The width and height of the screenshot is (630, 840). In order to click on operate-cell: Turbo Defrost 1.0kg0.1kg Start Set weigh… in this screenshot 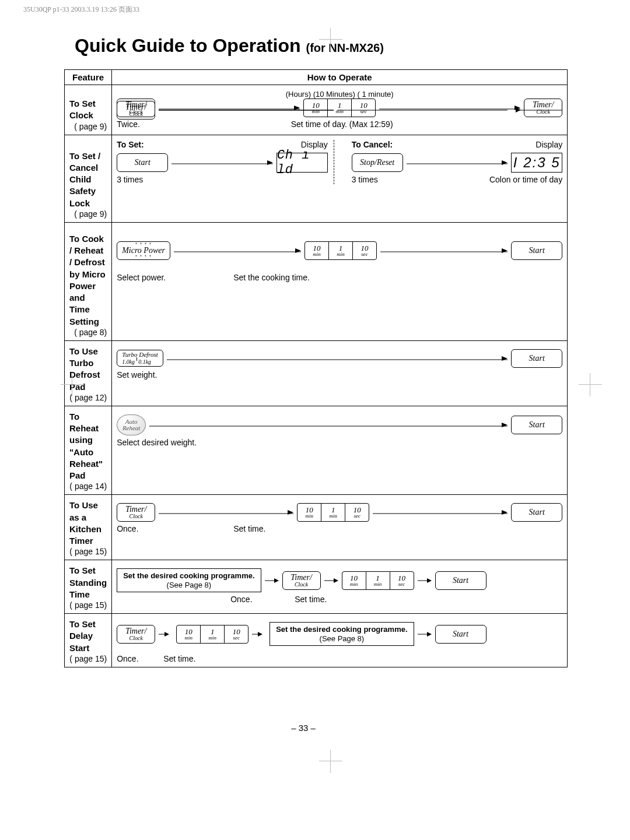, I will do `click(340, 373)`.